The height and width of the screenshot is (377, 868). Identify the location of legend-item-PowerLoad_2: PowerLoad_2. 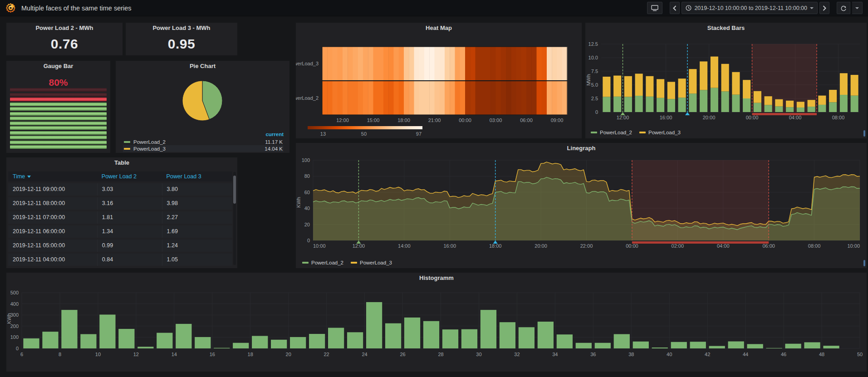
(612, 132).